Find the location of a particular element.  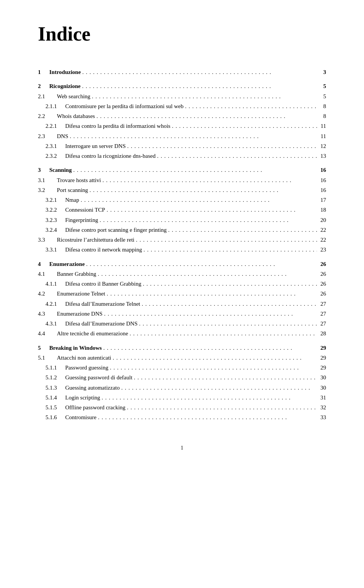

toc-label: Breaking in Windows is located at coordinates (75, 348).